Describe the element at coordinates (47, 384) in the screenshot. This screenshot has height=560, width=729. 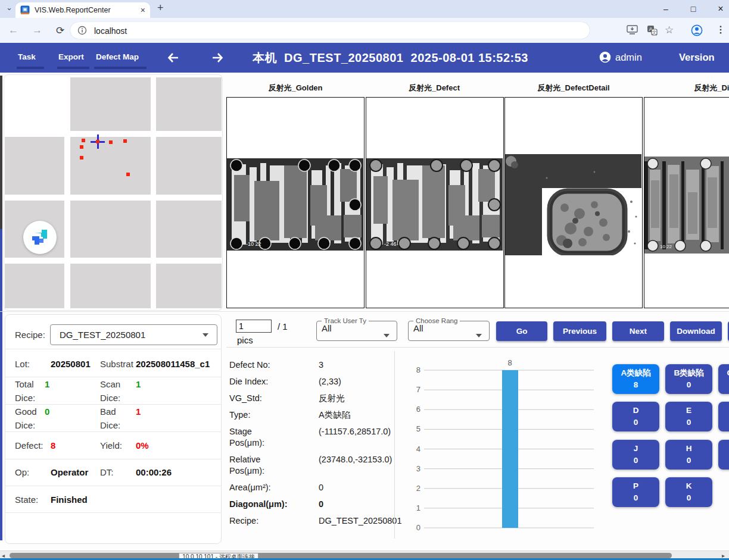
I see `info-value: 1` at that location.